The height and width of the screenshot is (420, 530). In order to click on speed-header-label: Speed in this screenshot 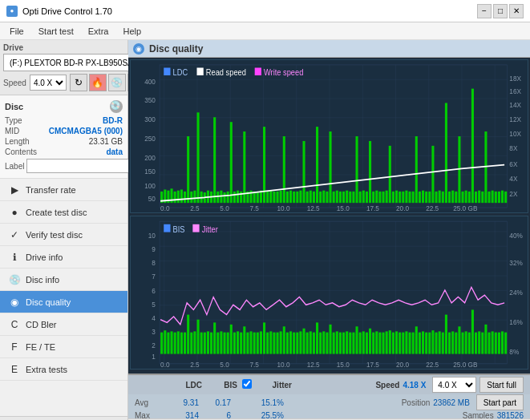, I will do `click(387, 385)`.